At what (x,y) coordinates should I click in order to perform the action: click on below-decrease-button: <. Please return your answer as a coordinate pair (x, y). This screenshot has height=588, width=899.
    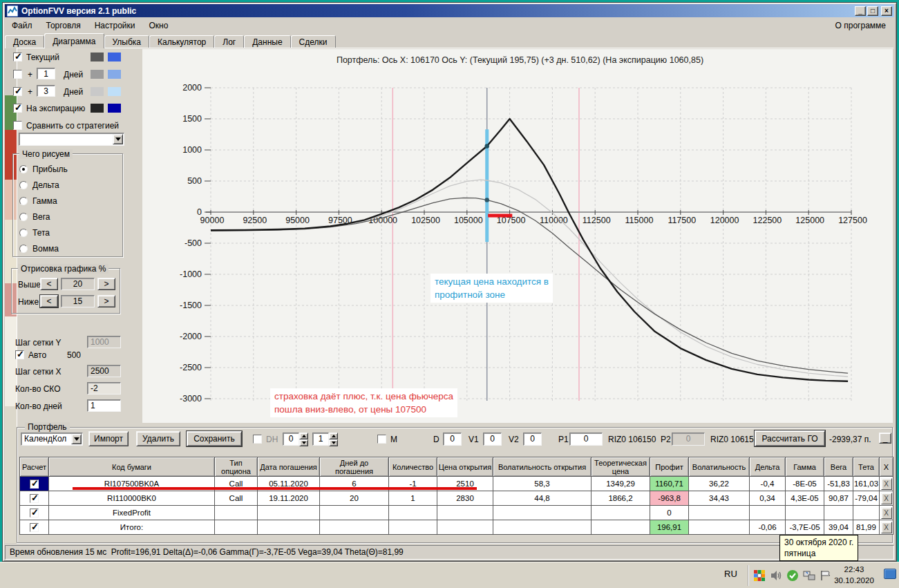
    Looking at the image, I should click on (49, 301).